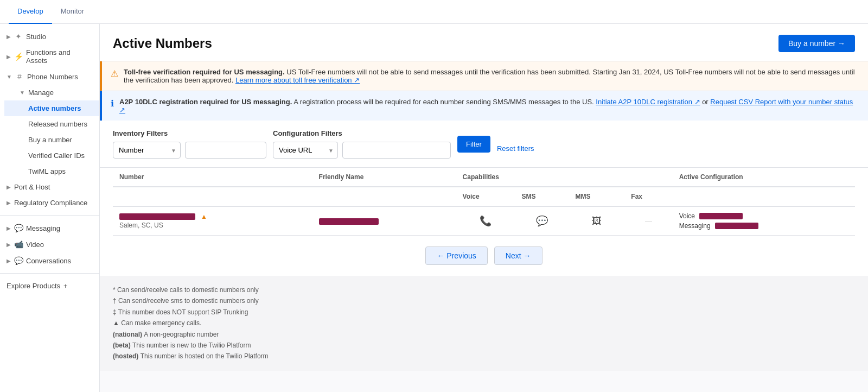 This screenshot has height=392, width=868. Describe the element at coordinates (163, 43) in the screenshot. I see `page-title: Active Numbers` at that location.